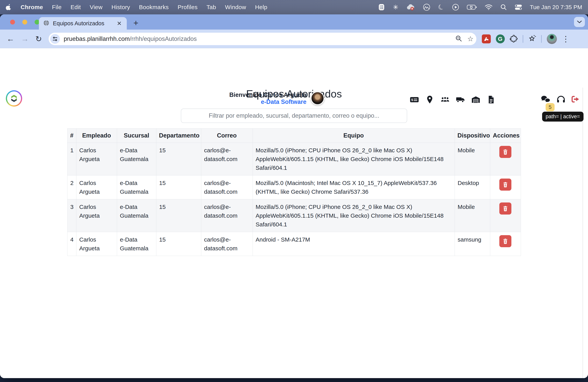 This screenshot has width=588, height=382. What do you see at coordinates (542, 39) in the screenshot?
I see `toolbar-separator` at bounding box center [542, 39].